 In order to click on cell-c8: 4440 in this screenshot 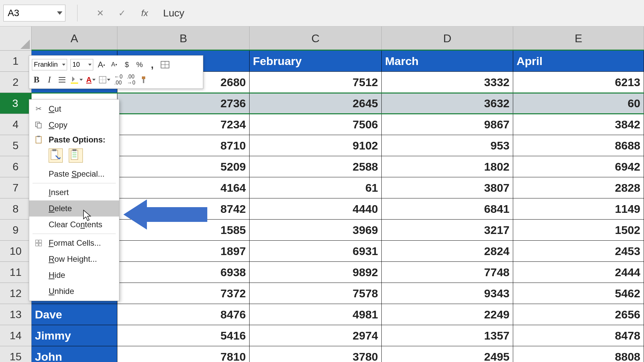, I will do `click(316, 209)`.